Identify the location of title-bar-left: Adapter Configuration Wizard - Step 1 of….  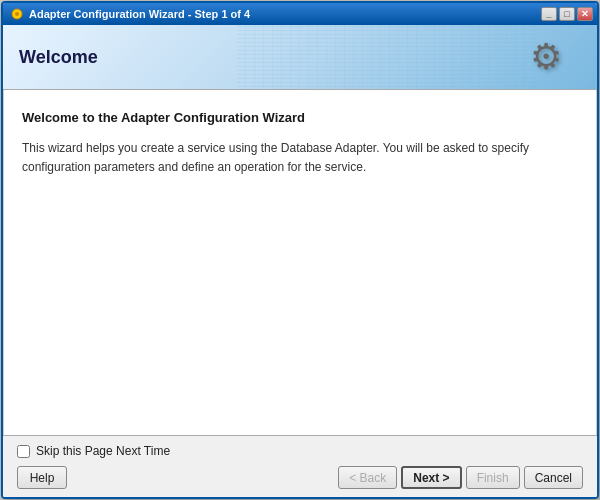
(130, 14).